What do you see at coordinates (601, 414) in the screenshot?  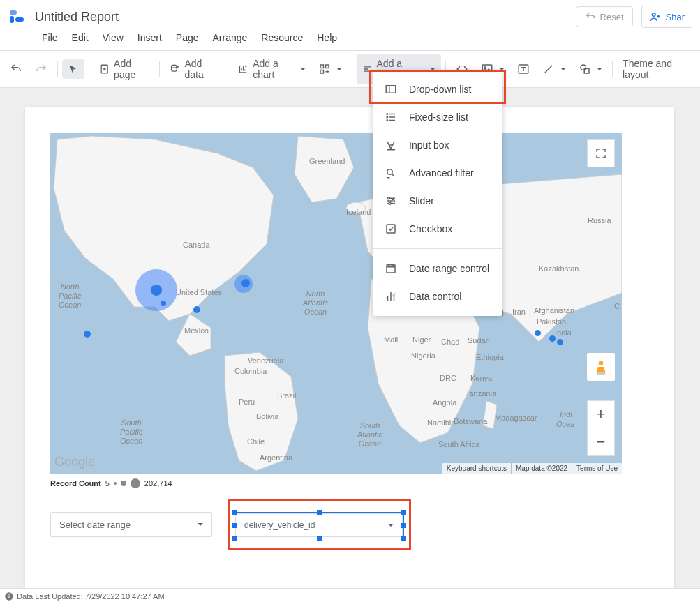 I see `zoom-in-button: +` at bounding box center [601, 414].